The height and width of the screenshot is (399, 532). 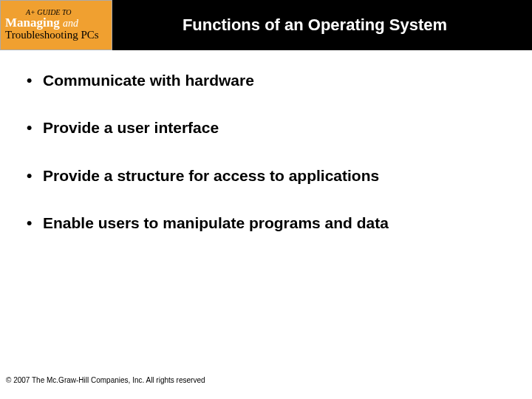 What do you see at coordinates (56, 25) in the screenshot?
I see `book-logo: A+ GUIDE TO Managing and Troubleshooting…` at bounding box center [56, 25].